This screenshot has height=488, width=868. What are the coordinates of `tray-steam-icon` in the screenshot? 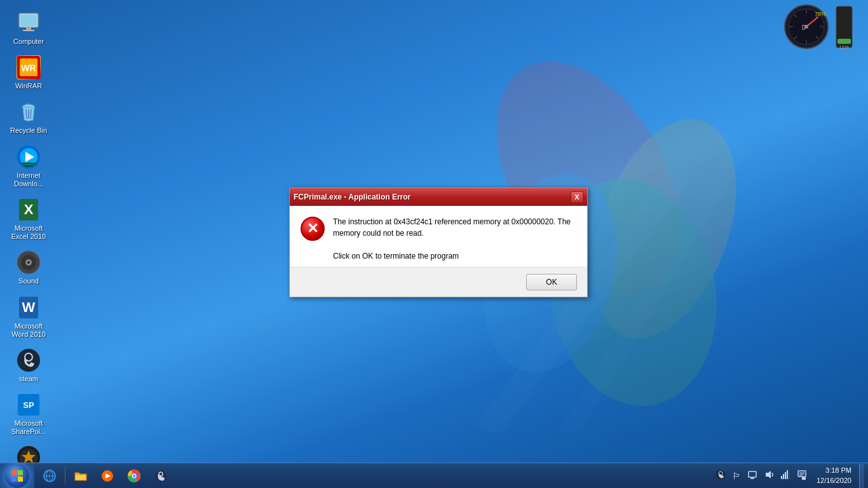 It's located at (721, 475).